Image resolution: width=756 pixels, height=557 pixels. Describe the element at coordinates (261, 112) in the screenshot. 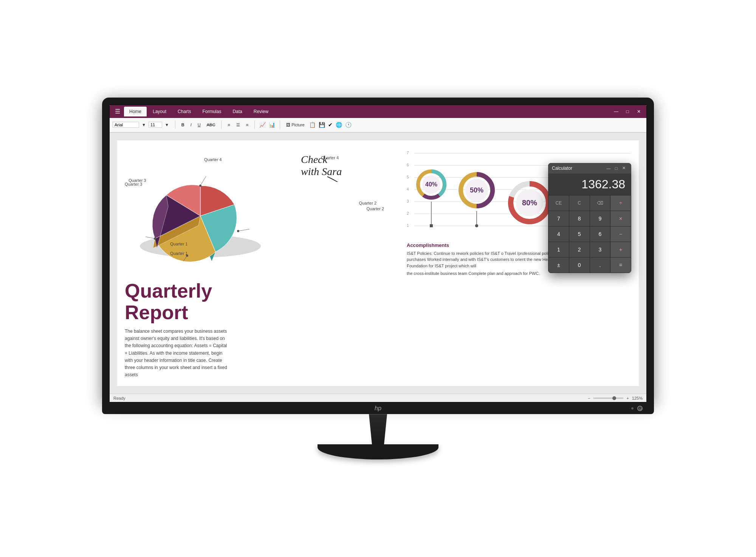

I see `tab-review: Review` at that location.